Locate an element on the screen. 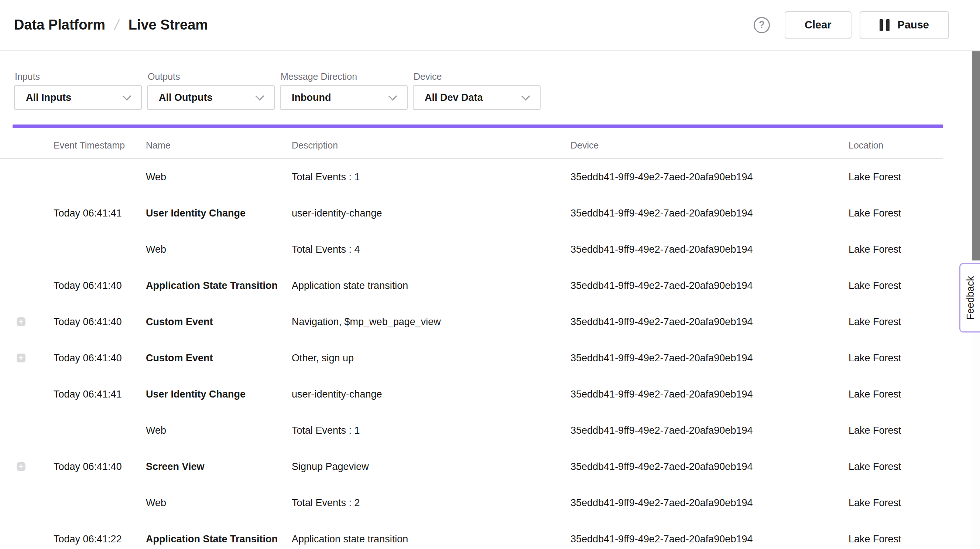 This screenshot has width=980, height=549. table-row: + Today 06:41:40 Application State Trans… is located at coordinates (472, 286).